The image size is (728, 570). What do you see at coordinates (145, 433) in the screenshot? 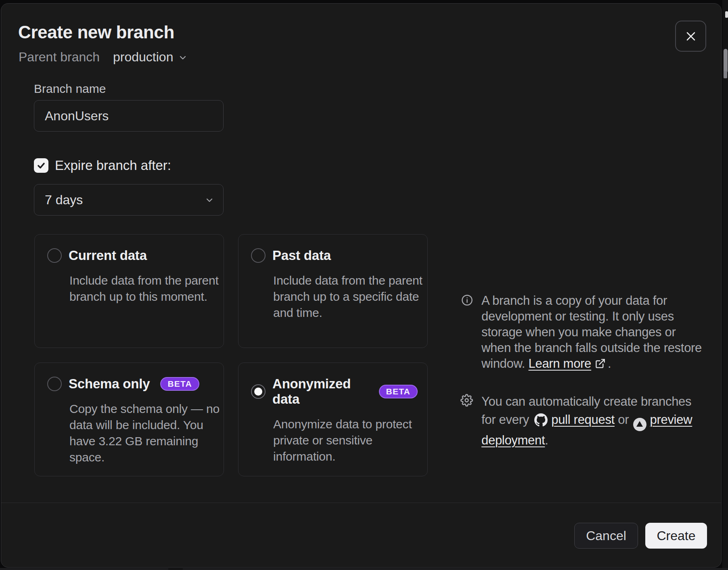
I see `option-description: Copy the schema only — no data will be i…` at bounding box center [145, 433].